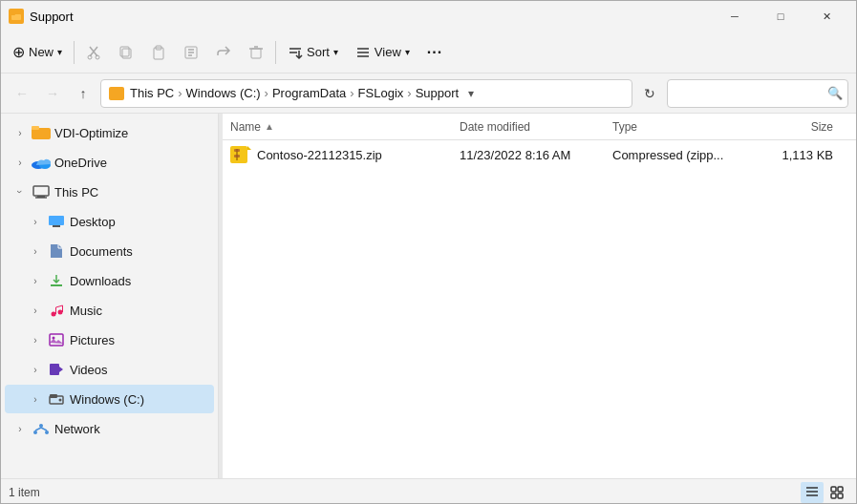 The image size is (857, 504). I want to click on up-button: ↑, so click(83, 94).